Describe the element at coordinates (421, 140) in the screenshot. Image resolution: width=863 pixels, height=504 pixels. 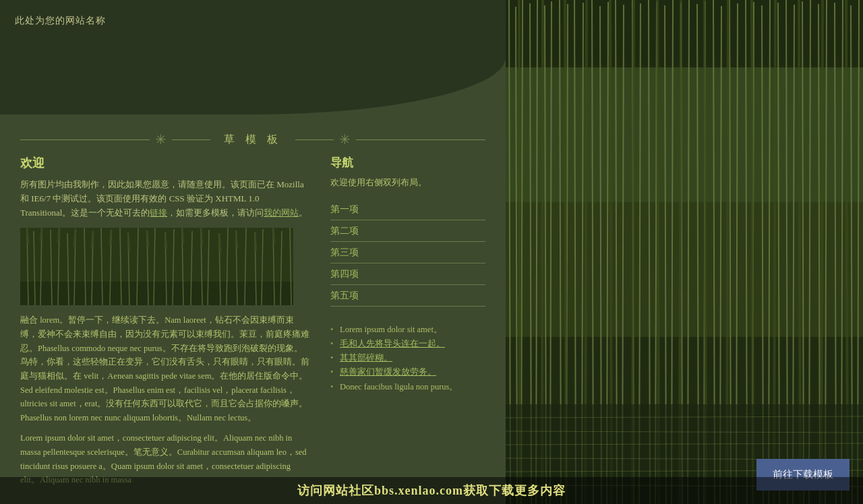
I see `divider-line-right` at that location.